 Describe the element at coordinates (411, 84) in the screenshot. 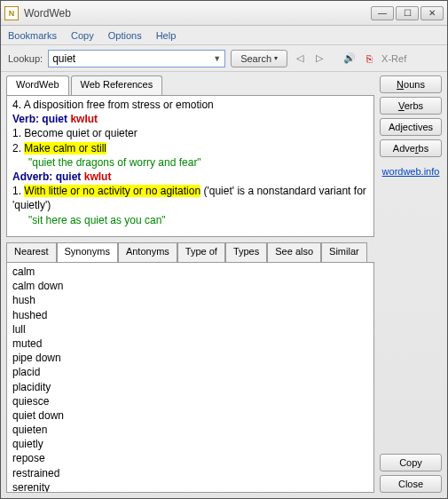

I see `nouns-button: Nouns` at that location.